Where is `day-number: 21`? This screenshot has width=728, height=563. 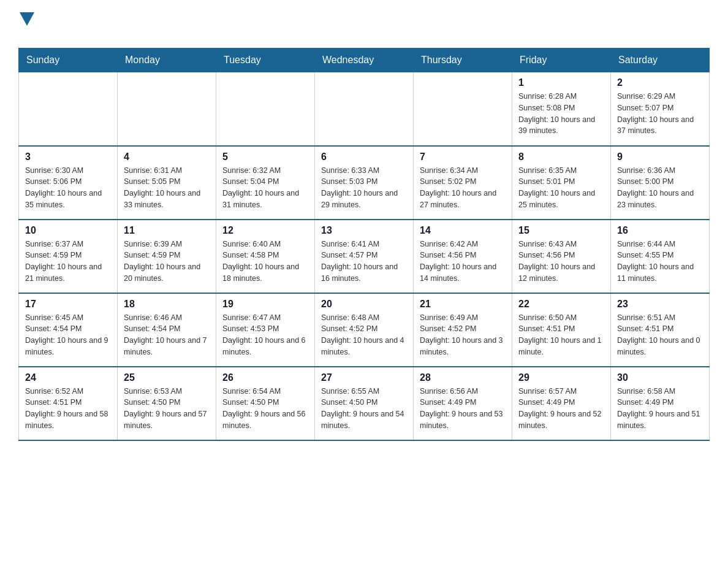
day-number: 21 is located at coordinates (463, 304).